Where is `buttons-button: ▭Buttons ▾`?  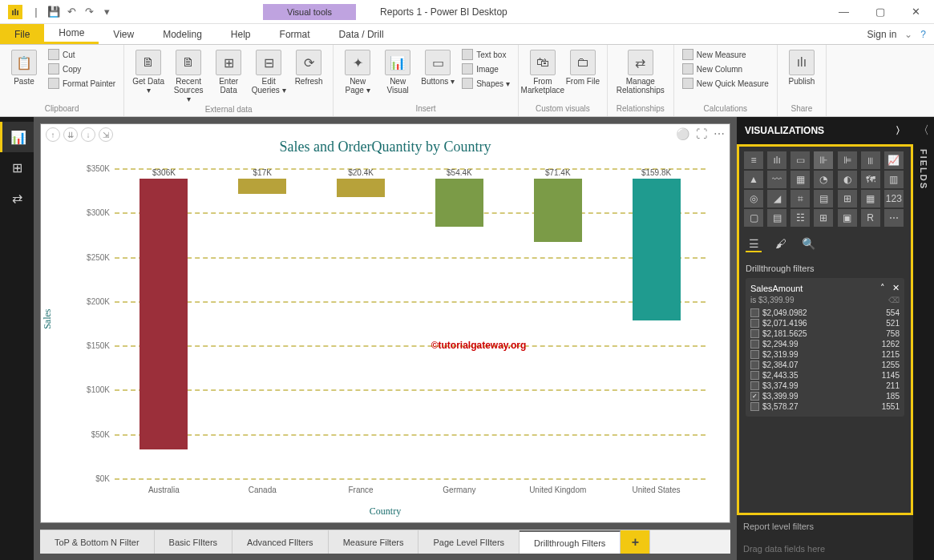
buttons-button: ▭Buttons ▾ is located at coordinates (438, 67).